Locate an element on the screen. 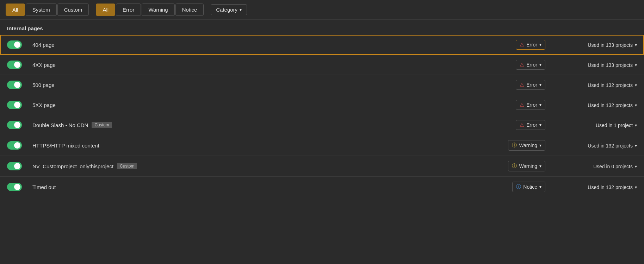  projects-cell-5xx-page: Used in 132 projects ▾ is located at coordinates (598, 105).